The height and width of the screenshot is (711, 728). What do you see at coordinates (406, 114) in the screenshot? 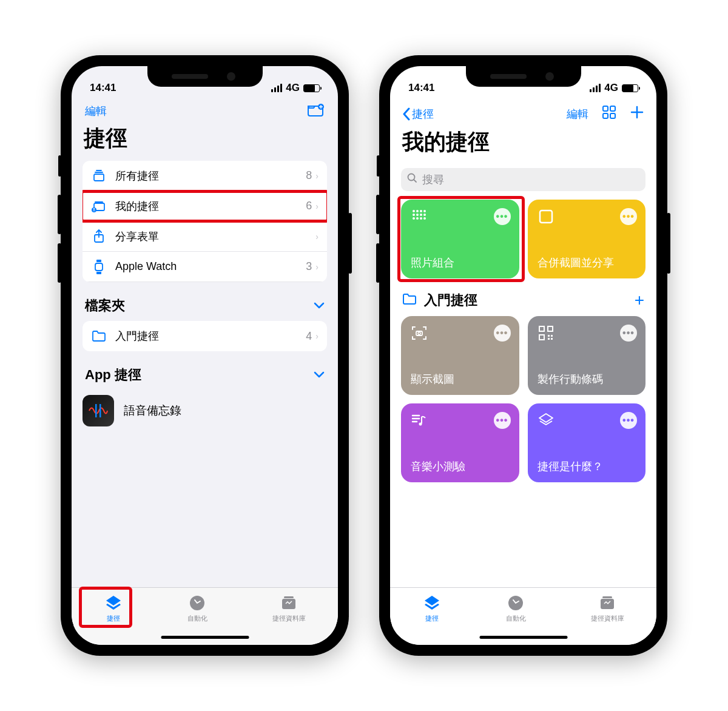
I see `chevron-left-icon` at bounding box center [406, 114].